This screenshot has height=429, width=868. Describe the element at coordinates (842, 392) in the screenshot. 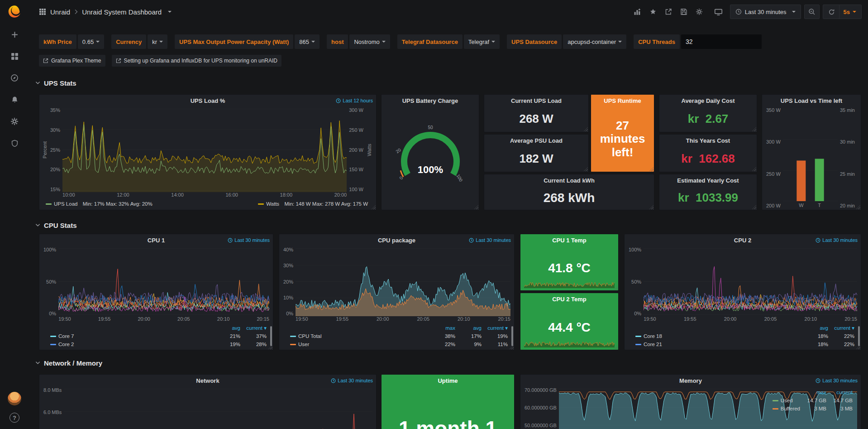

I see `legend-column-header: current` at that location.